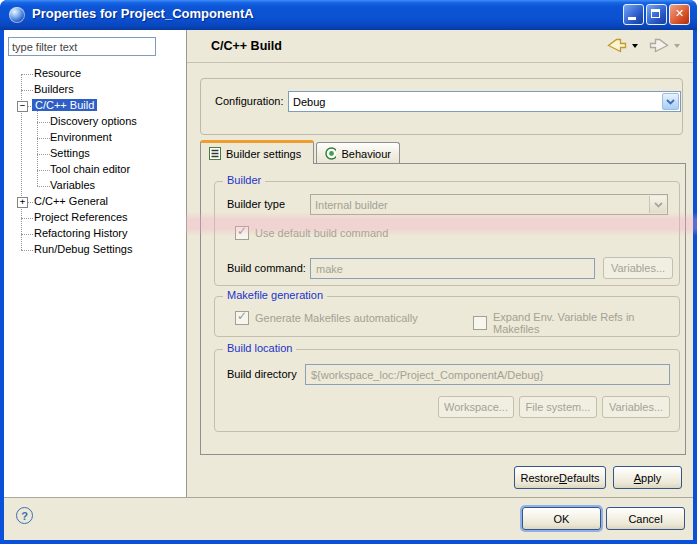 This screenshot has width=697, height=544. What do you see at coordinates (266, 268) in the screenshot?
I see `build-command-label: Build command:` at bounding box center [266, 268].